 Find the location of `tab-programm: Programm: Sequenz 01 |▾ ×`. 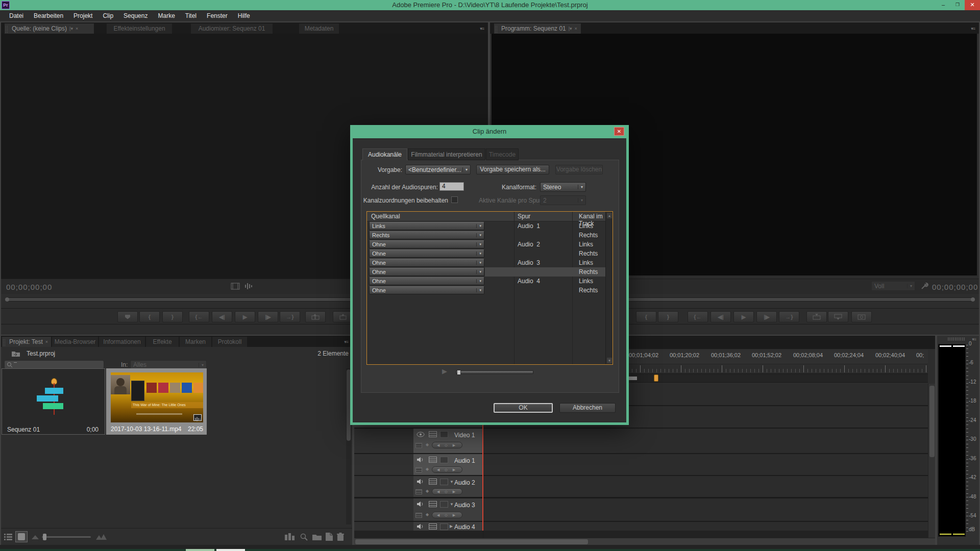

tab-programm: Programm: Sequenz 01 |▾ × is located at coordinates (537, 29).